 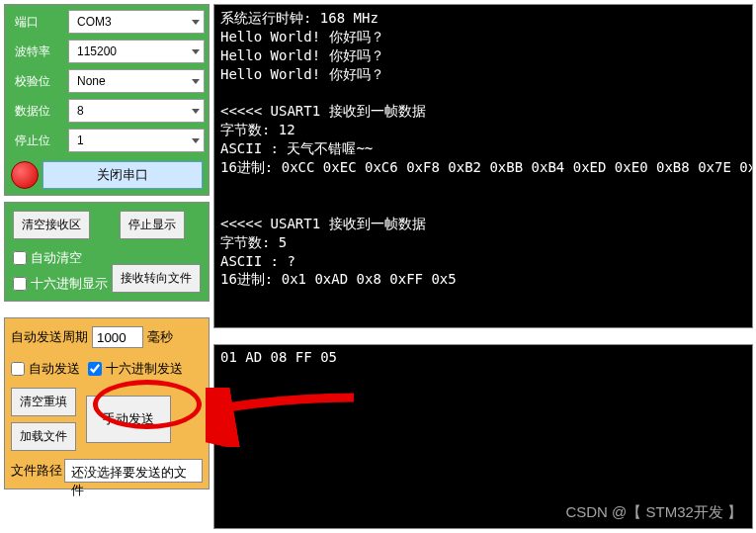 I want to click on receive-panel: 清空接收区 停止显示 自动清空 十六进制显示 接收转向文件, so click(x=107, y=251).